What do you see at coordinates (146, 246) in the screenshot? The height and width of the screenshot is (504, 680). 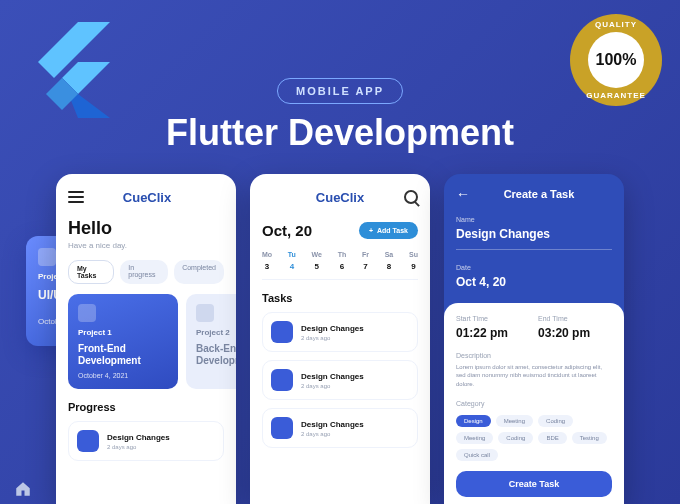 I see `greeting-subtitle: Have a nice day.` at bounding box center [146, 246].